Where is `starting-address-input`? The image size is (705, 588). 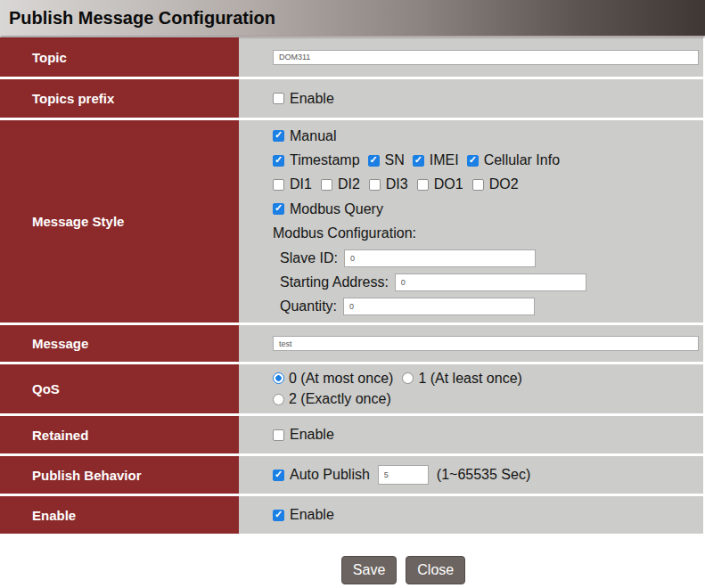
starting-address-input is located at coordinates (490, 282).